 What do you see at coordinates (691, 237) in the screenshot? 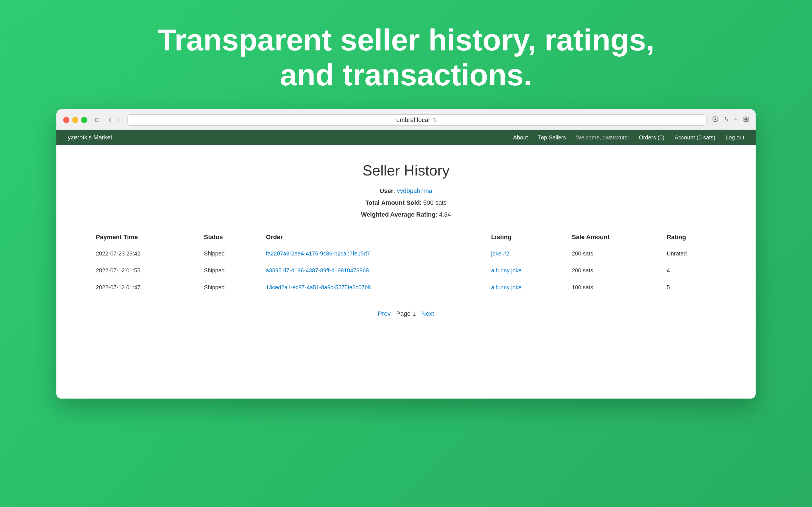
I see `col-rating: Rating` at bounding box center [691, 237].